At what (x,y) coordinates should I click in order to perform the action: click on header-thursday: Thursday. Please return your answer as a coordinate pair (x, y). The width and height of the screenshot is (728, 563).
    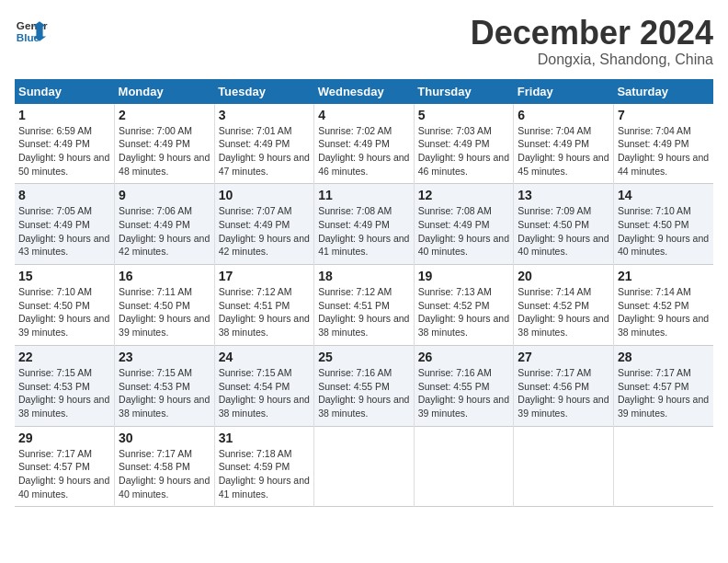
    Looking at the image, I should click on (463, 92).